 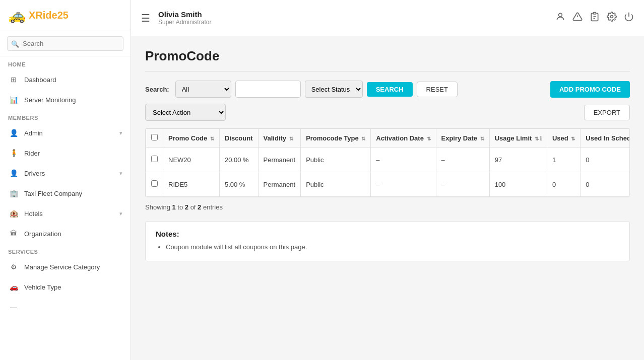 What do you see at coordinates (388, 163) in the screenshot?
I see `promo-code-table: Promo Code ⇅ Discount Validity ⇅ Promoco…` at bounding box center [388, 163].